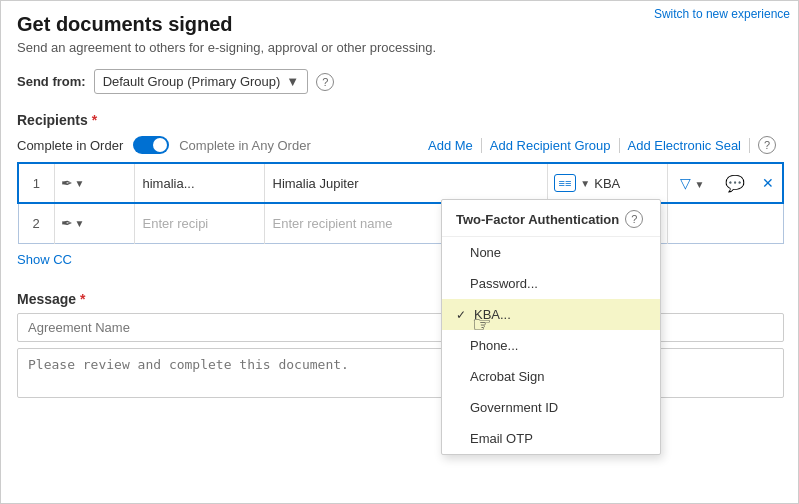  Describe the element at coordinates (199, 223) in the screenshot. I see `recipient-email-placeholder: Enter recipi` at that location.